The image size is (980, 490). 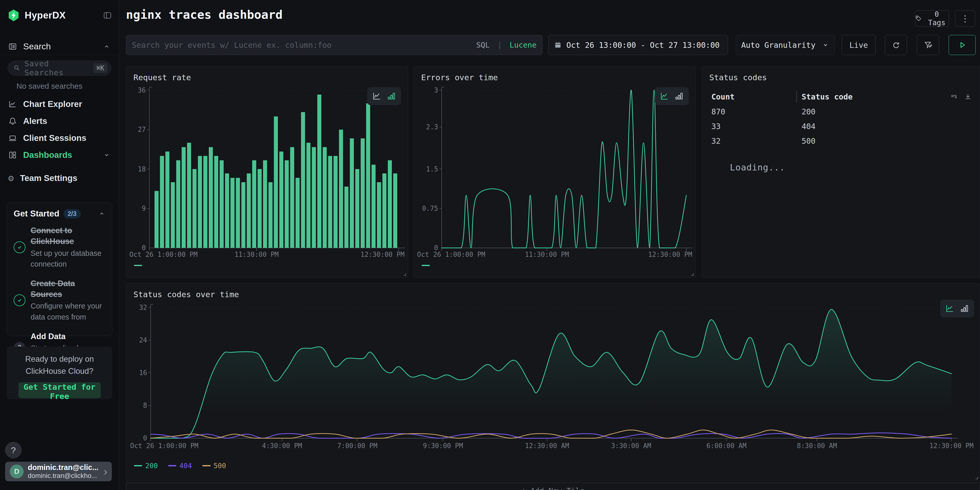 What do you see at coordinates (59, 247) in the screenshot?
I see `get-started-step-connect: Connect to ClickHouse Set up your databa…` at bounding box center [59, 247].